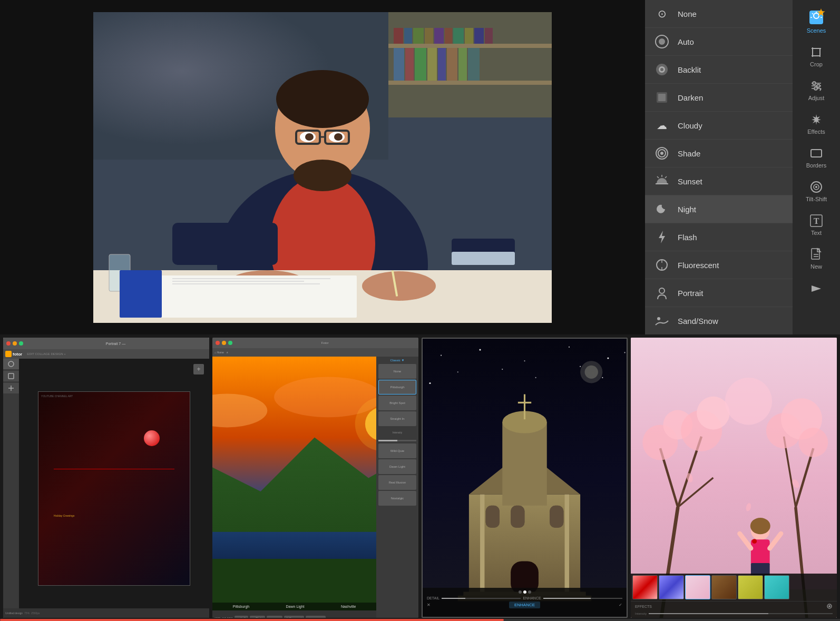 The image size is (840, 621). Describe the element at coordinates (525, 478) in the screenshot. I see `church-svg` at that location.